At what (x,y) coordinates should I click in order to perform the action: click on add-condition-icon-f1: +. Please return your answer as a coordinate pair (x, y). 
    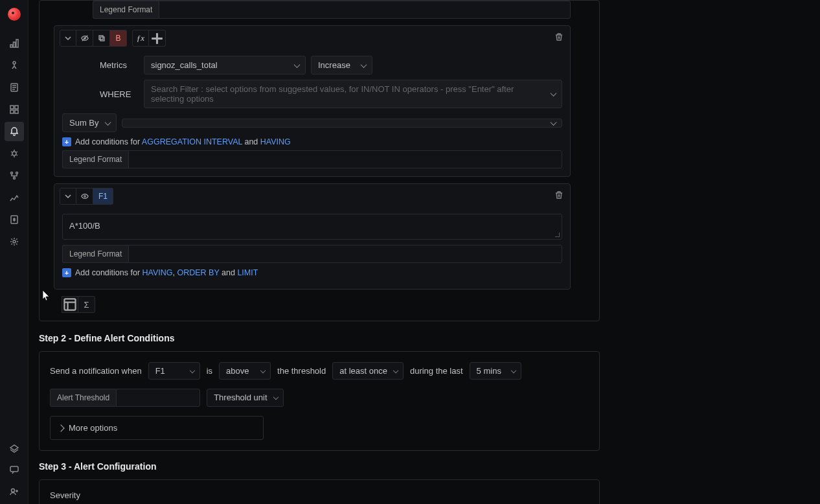
    Looking at the image, I should click on (67, 273).